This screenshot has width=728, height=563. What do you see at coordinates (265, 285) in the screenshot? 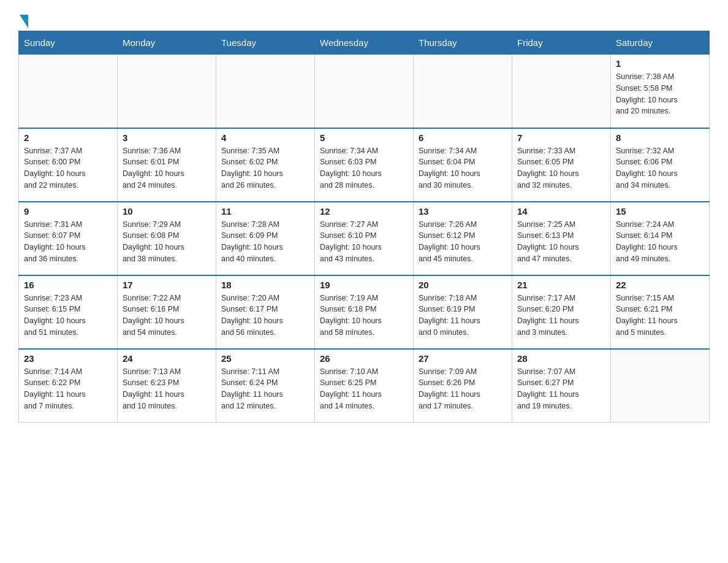
I see `day-number: 18` at bounding box center [265, 285].